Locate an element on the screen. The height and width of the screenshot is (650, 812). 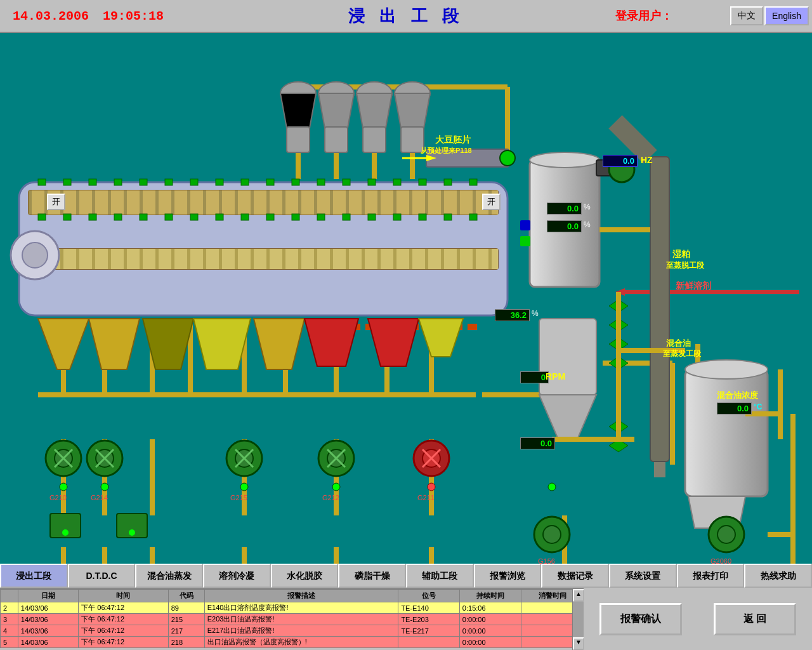
freq-value-display: 0.0 is located at coordinates (620, 161).